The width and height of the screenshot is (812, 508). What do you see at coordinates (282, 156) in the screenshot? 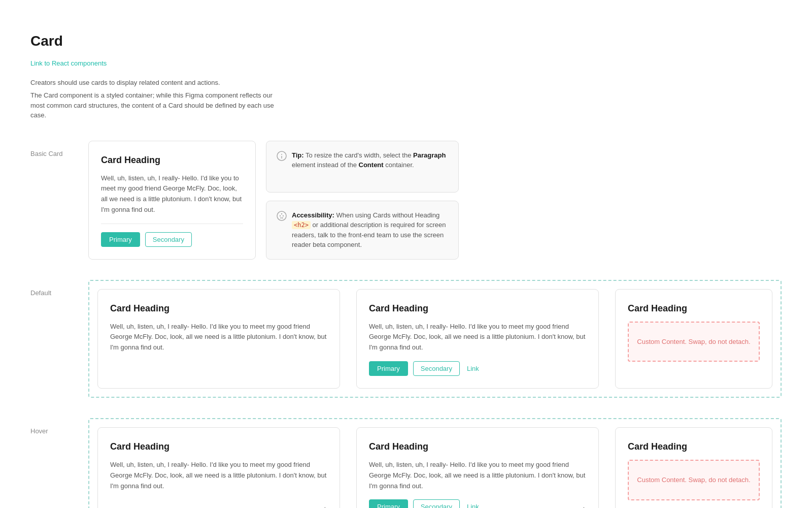
I see `tip-icon` at bounding box center [282, 156].